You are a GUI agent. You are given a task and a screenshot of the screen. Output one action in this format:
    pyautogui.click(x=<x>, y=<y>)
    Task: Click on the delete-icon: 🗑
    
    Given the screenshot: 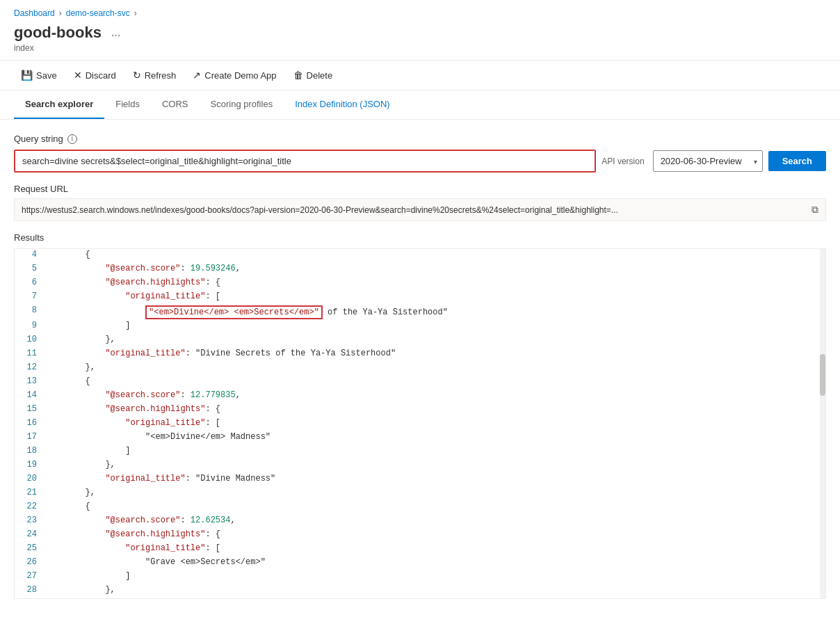 What is the action you would take?
    pyautogui.click(x=298, y=75)
    